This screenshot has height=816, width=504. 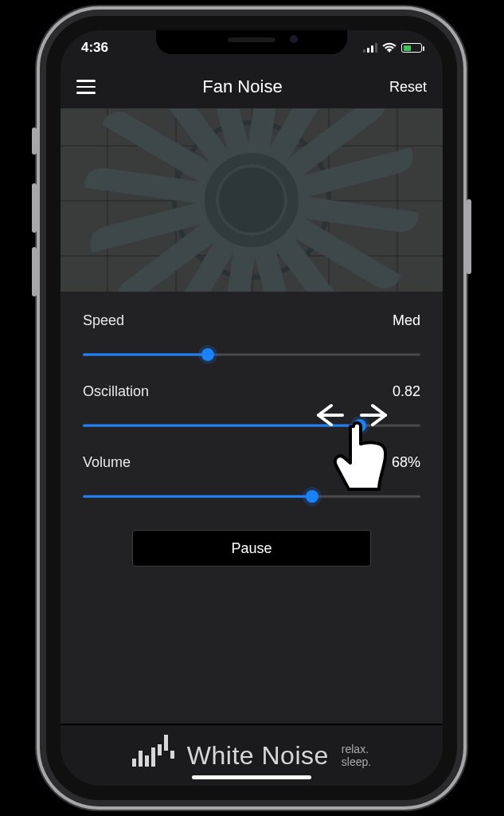 I want to click on pause-label: Pause, so click(x=252, y=548).